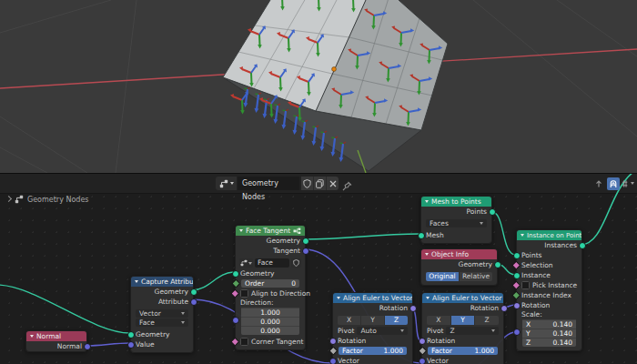 This screenshot has width=637, height=364. I want to click on scale-z-field: Z 0.140, so click(550, 342).